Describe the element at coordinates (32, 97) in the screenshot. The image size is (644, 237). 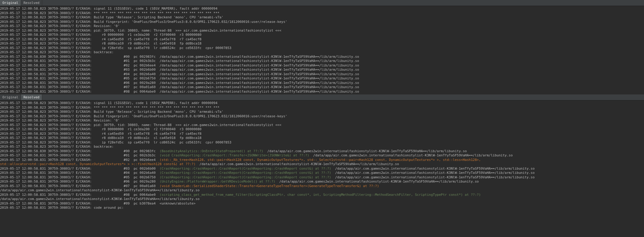
I see `tab-resolved-bottom: Resolved` at that location.